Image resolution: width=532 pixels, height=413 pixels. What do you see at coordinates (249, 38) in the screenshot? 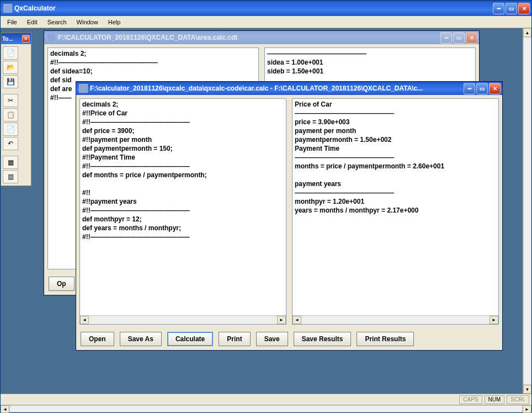
I see `child1-title: F:\CALCULATOR_20181126\QXCALC_DATA\area.…` at bounding box center [249, 38].